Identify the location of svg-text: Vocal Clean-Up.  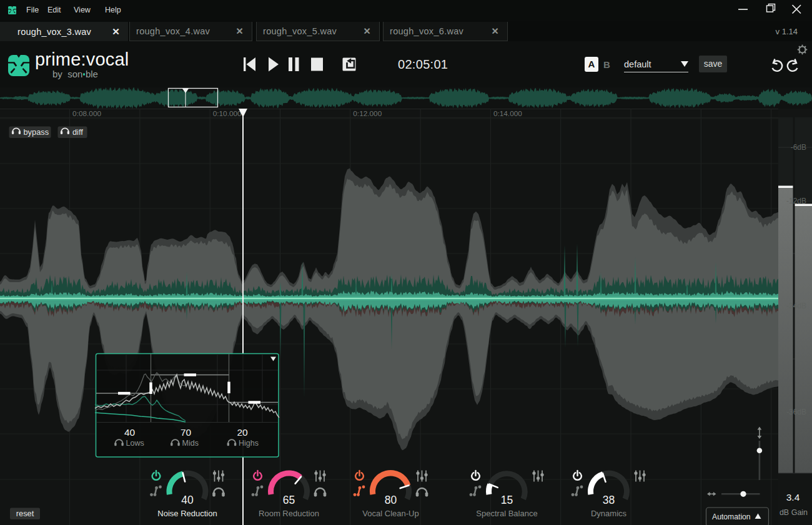
(390, 513).